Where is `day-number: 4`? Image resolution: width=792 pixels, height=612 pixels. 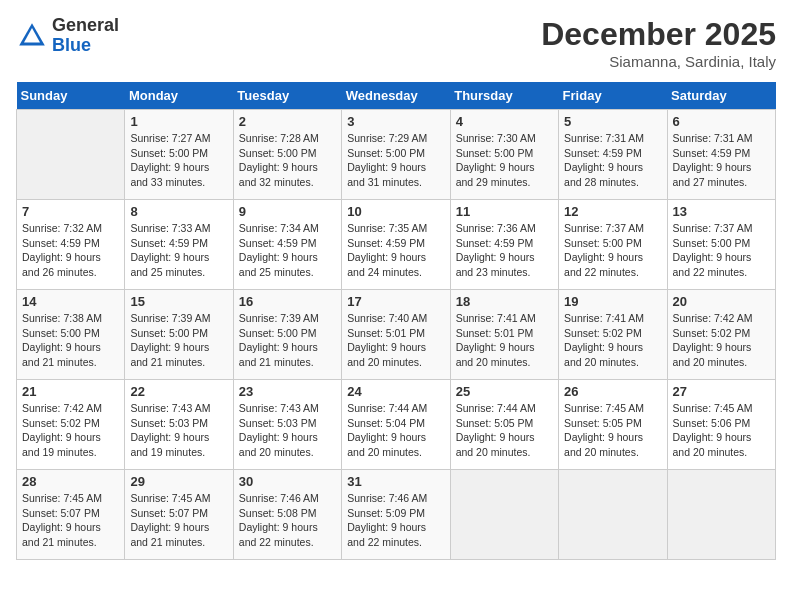 day-number: 4 is located at coordinates (504, 122).